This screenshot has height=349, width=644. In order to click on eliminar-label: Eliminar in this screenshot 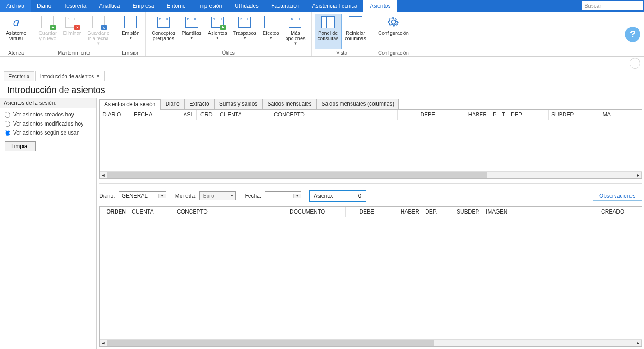, I will do `click(72, 33)`.